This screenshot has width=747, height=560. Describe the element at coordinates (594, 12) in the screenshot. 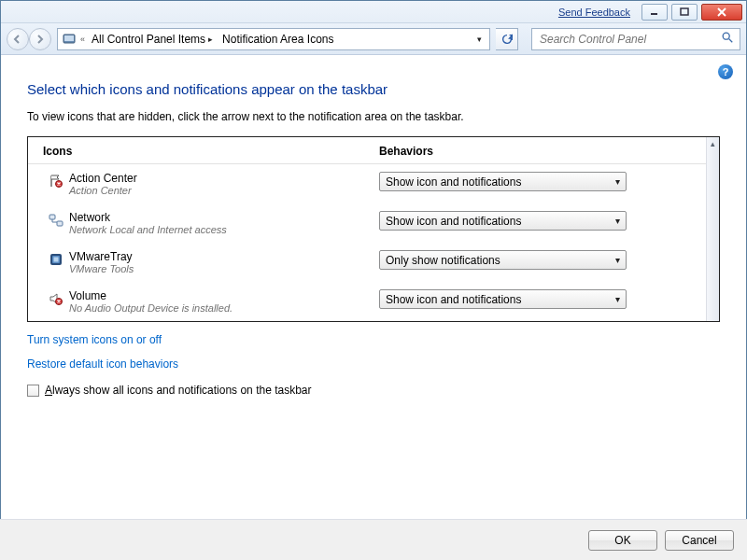

I see `send-feedback-link: Send Feedback` at that location.